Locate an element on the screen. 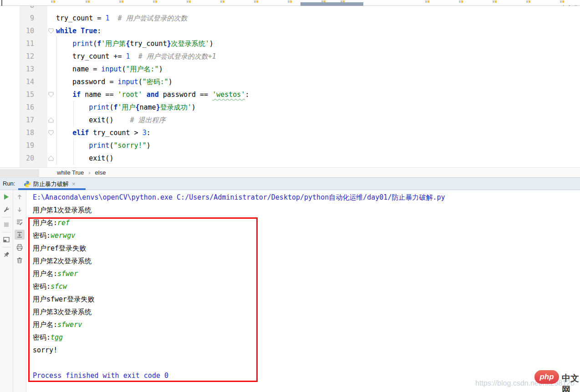  line-number: 8 is located at coordinates (34, 9).